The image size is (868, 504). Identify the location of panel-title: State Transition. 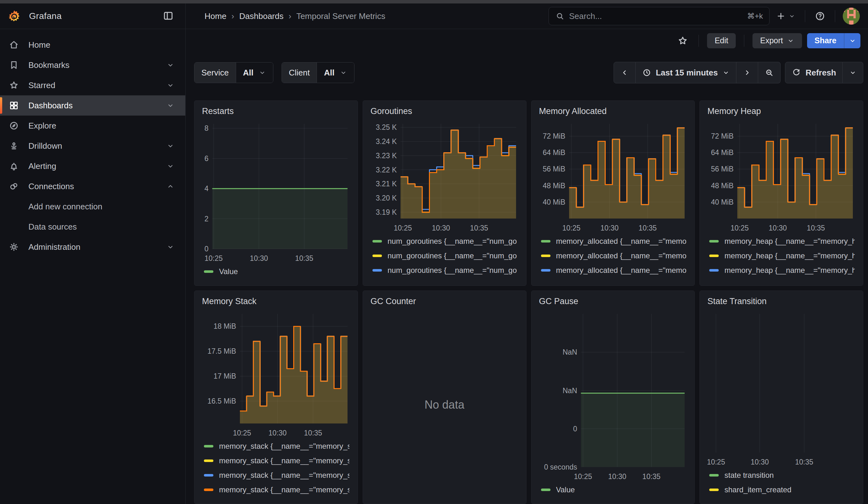
(782, 301).